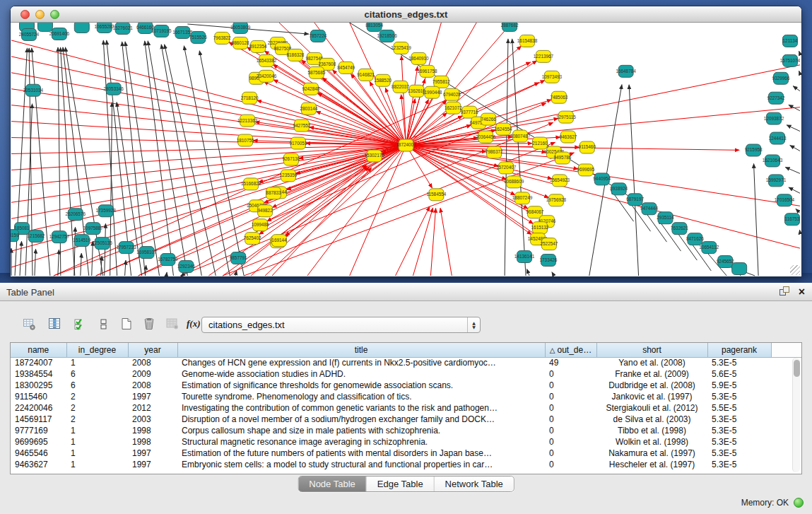 This screenshot has width=812, height=514. What do you see at coordinates (635, 199) in the screenshot?
I see `network-node: 6879197` at bounding box center [635, 199].